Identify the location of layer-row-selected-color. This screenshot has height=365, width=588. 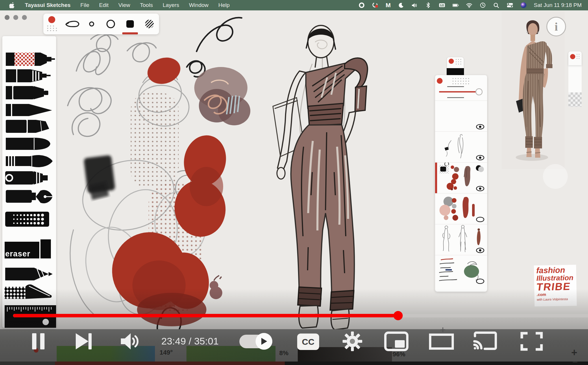
(461, 178).